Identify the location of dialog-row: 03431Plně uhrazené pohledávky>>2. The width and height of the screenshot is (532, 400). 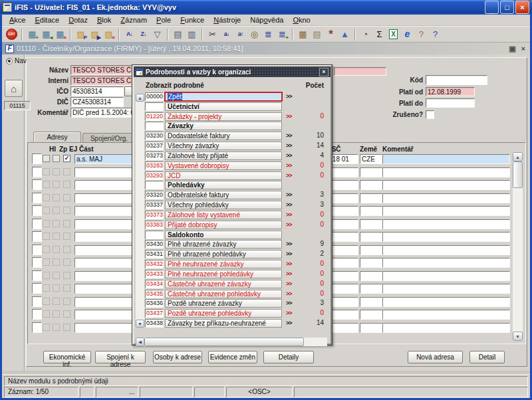
(232, 254).